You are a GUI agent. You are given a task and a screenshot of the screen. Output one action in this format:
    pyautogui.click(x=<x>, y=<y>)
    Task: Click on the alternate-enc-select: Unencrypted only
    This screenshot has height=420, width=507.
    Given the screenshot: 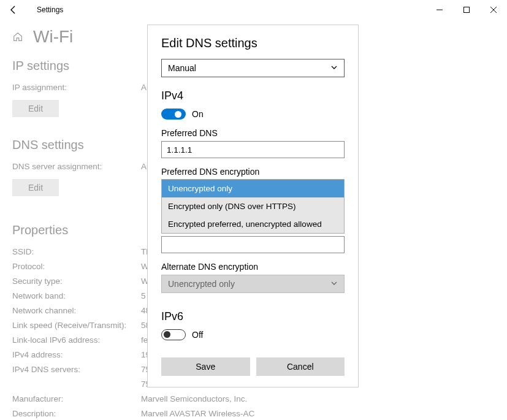 What is the action you would take?
    pyautogui.click(x=253, y=284)
    